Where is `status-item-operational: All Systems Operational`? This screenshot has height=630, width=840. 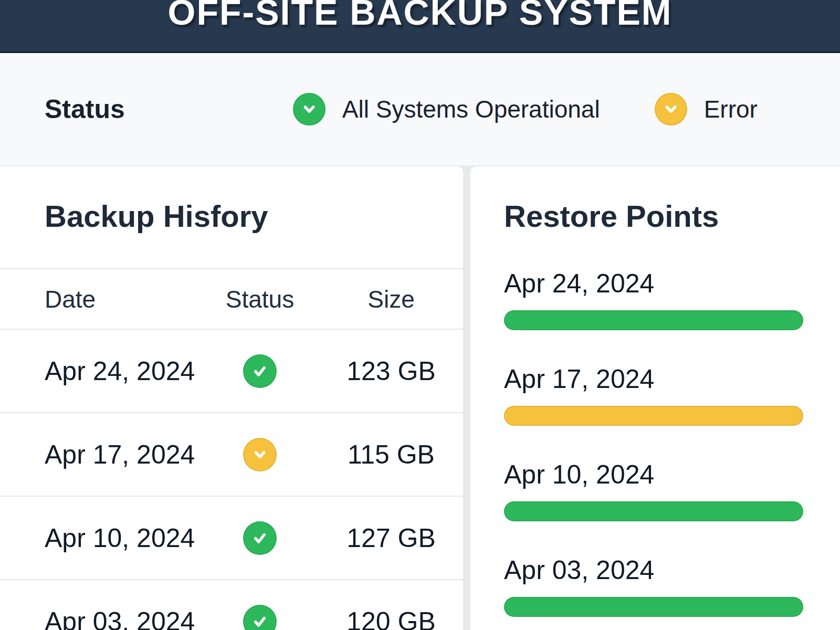
status-item-operational: All Systems Operational is located at coordinates (446, 109).